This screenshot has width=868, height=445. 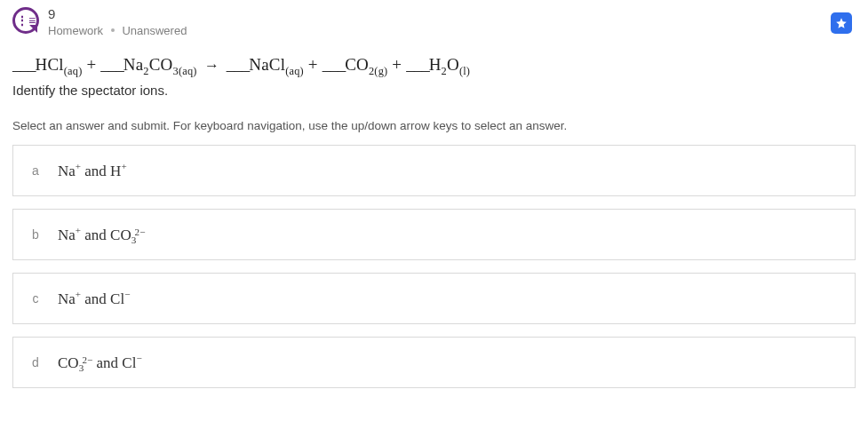 What do you see at coordinates (434, 298) in the screenshot?
I see `answer-option-c: c Na+ and Cl−` at bounding box center [434, 298].